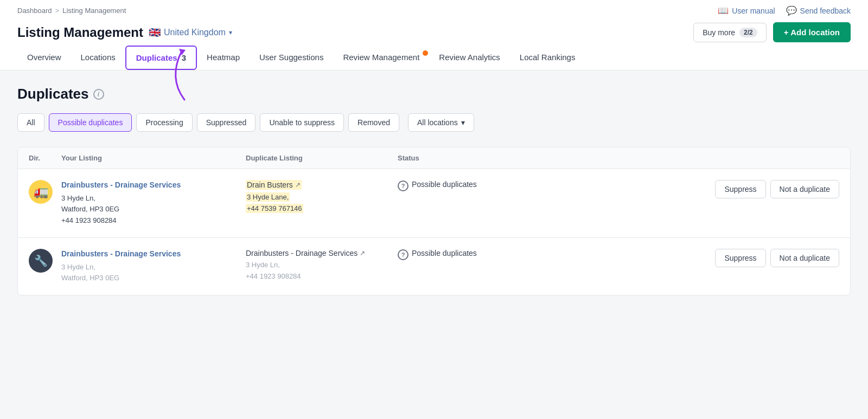 This screenshot has height=419, width=868. What do you see at coordinates (805, 189) in the screenshot?
I see `row1-not-duplicate-button: Not a duplicate` at bounding box center [805, 189].